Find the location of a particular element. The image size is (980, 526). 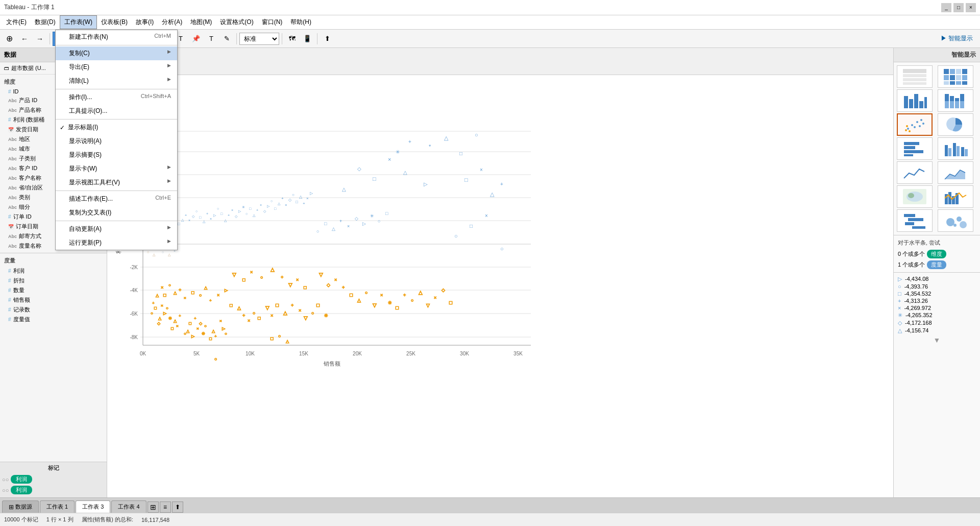

chart-type-bubble is located at coordinates (955, 221).